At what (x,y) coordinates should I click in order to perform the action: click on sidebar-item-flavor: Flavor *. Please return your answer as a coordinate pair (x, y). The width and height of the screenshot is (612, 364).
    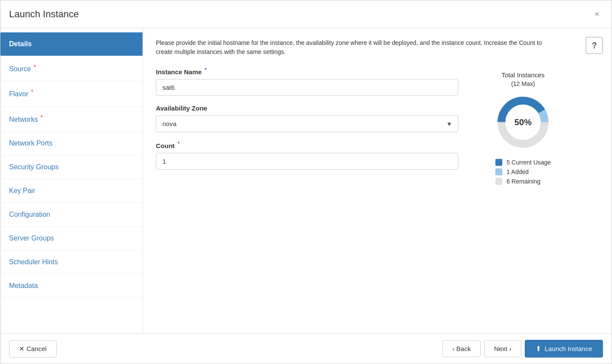
    Looking at the image, I should click on (72, 94).